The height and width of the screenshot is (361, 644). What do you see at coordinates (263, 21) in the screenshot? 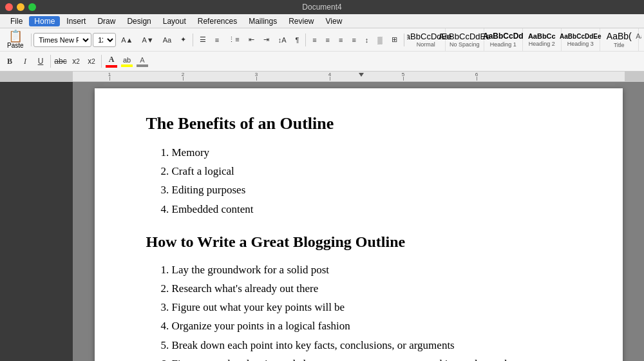
I see `menu-mailings: Mailings` at bounding box center [263, 21].